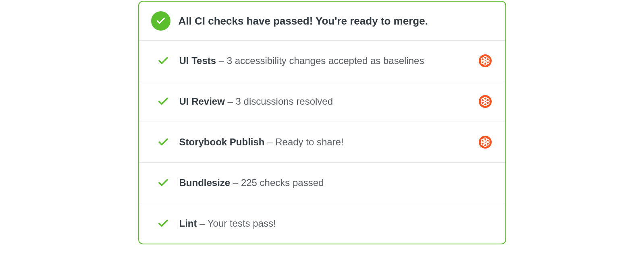  I want to click on ci-check-text: Storybook Publish – Ready to share!, so click(329, 142).